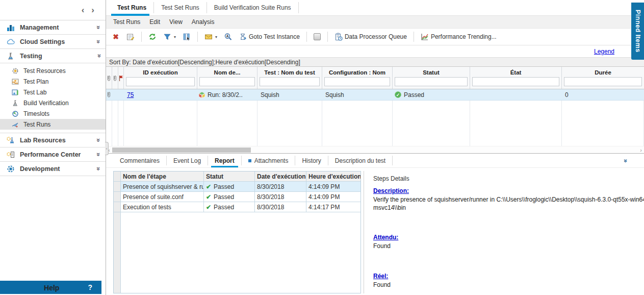 The height and width of the screenshot is (295, 644). I want to click on sidebar-section-development: Development », so click(53, 169).